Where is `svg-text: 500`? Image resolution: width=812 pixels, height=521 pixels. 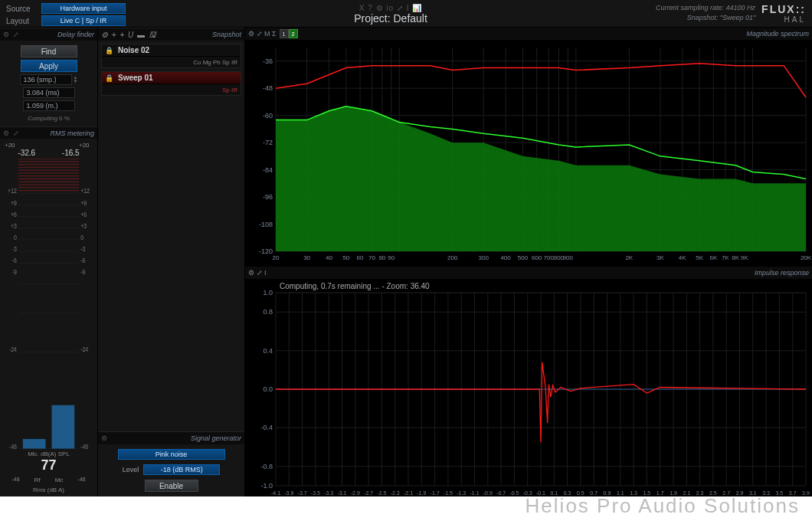 svg-text: 500 is located at coordinates (523, 257).